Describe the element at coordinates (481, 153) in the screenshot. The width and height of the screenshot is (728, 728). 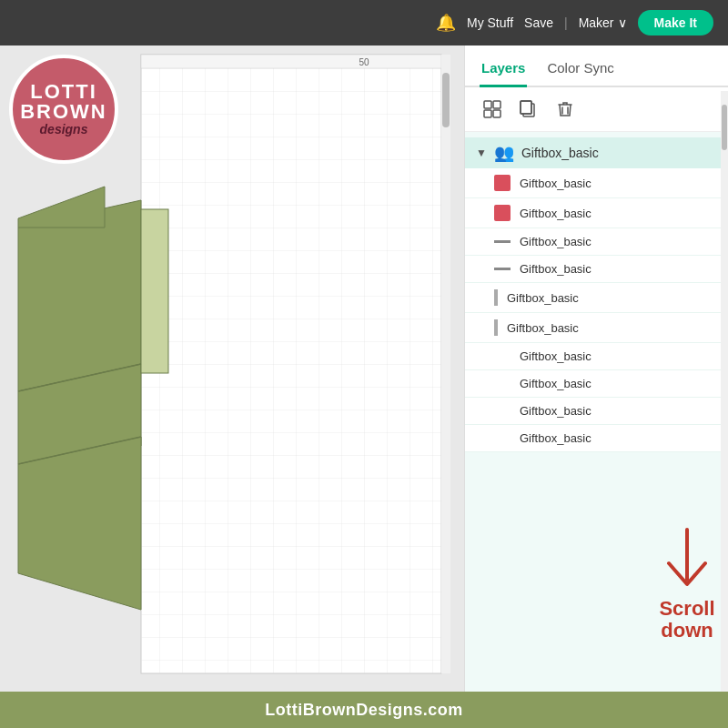
I see `group-expand-arrow: ▼` at that location.